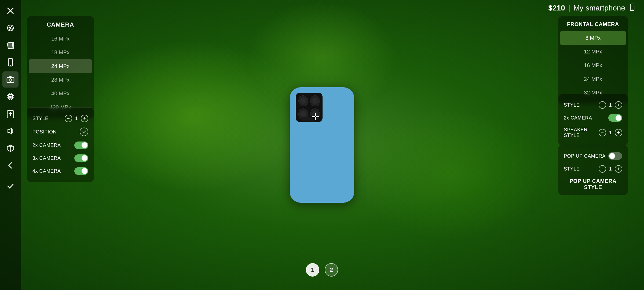  I want to click on camera-option-16mpx: 16 MPx, so click(60, 39).